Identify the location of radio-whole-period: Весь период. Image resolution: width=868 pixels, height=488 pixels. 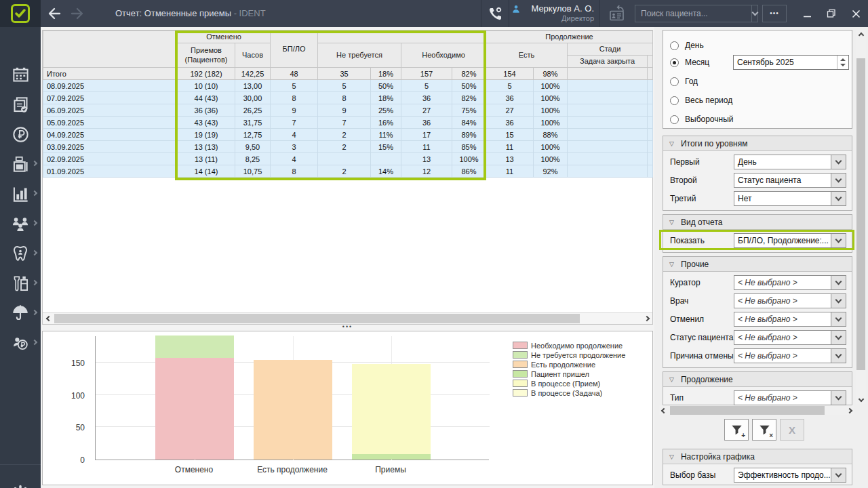
(701, 100).